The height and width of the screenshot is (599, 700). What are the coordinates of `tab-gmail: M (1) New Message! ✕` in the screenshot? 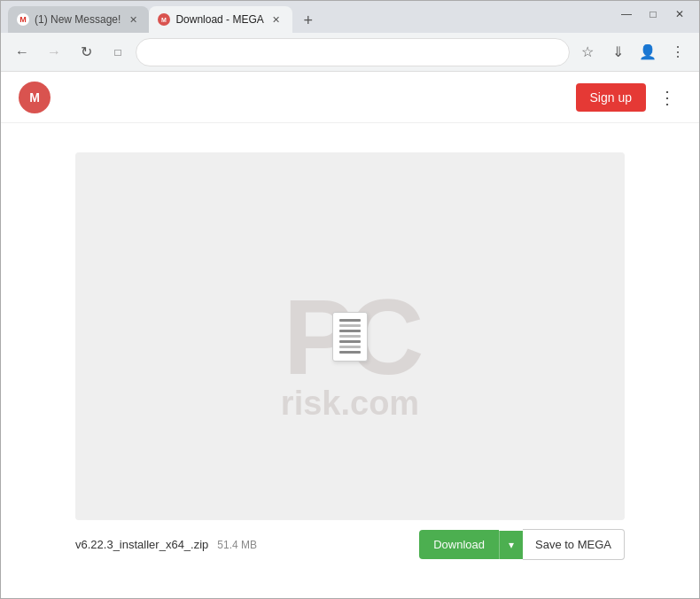 It's located at (78, 19).